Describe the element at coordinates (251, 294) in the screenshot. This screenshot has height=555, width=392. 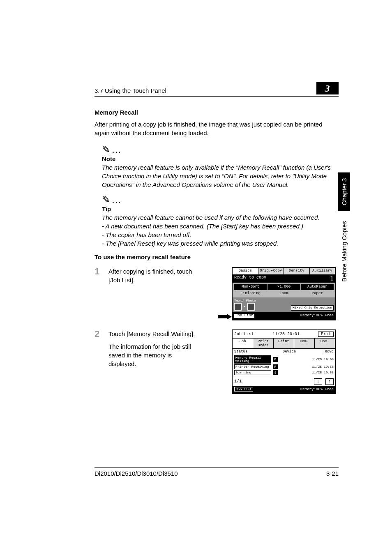
I see `finishing-label: Finishing` at that location.